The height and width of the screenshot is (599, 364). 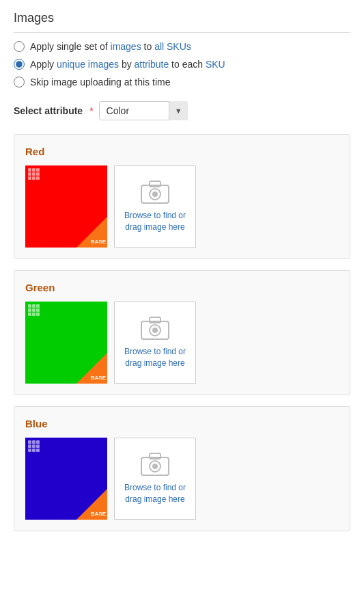 I want to click on select-attribute-row: Select attribute * Color Size Material ▼, so click(x=182, y=111).